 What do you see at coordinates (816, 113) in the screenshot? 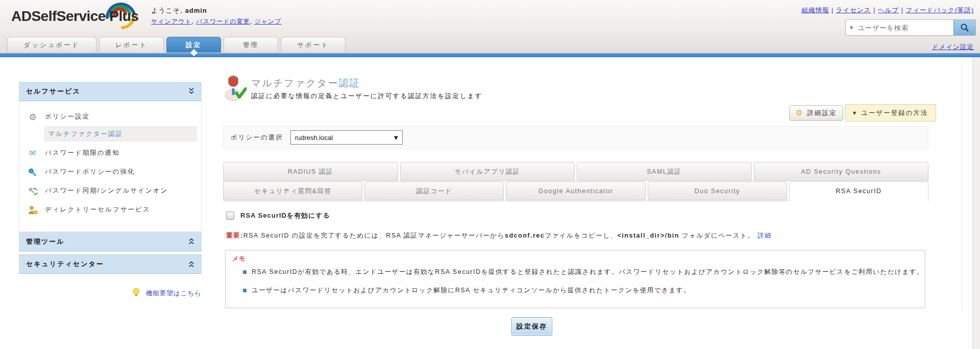
I see `advanced-settings-button: ⚙ 詳細設定` at bounding box center [816, 113].